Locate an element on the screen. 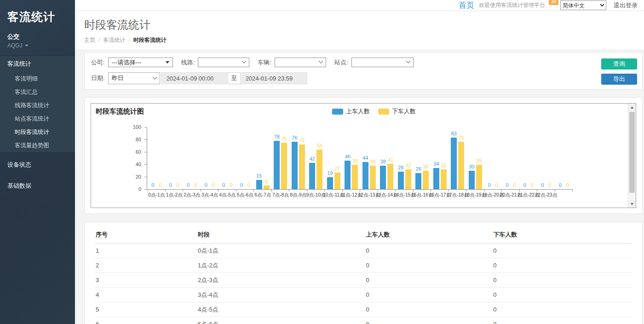  language-select: 简体中文 is located at coordinates (583, 6).